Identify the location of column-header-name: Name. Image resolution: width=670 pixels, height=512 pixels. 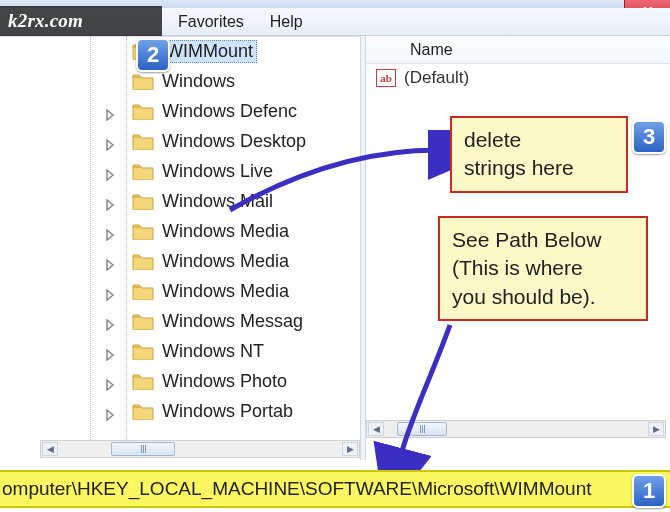
(518, 50).